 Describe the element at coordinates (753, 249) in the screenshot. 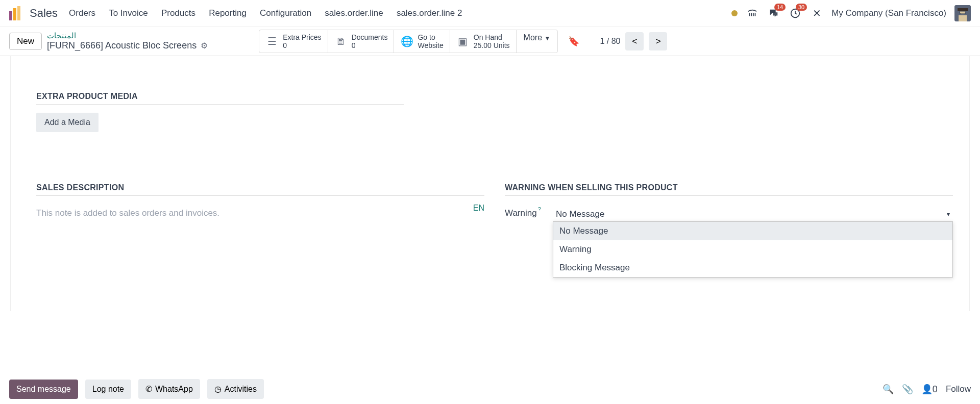

I see `warning-dropdown: No Message Warning Blocking Message` at that location.